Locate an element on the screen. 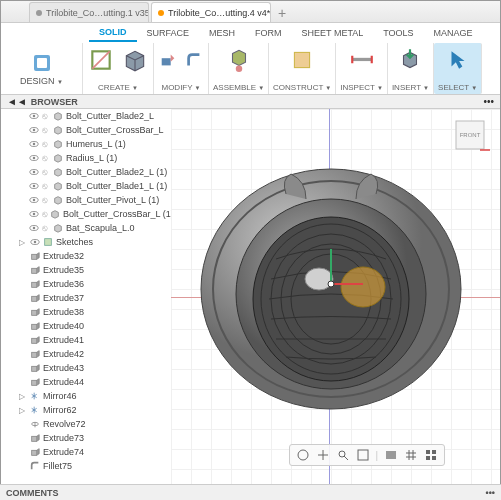 The height and width of the screenshot is (500, 501). sketches-folder: ▷Sketches is located at coordinates (86, 242).